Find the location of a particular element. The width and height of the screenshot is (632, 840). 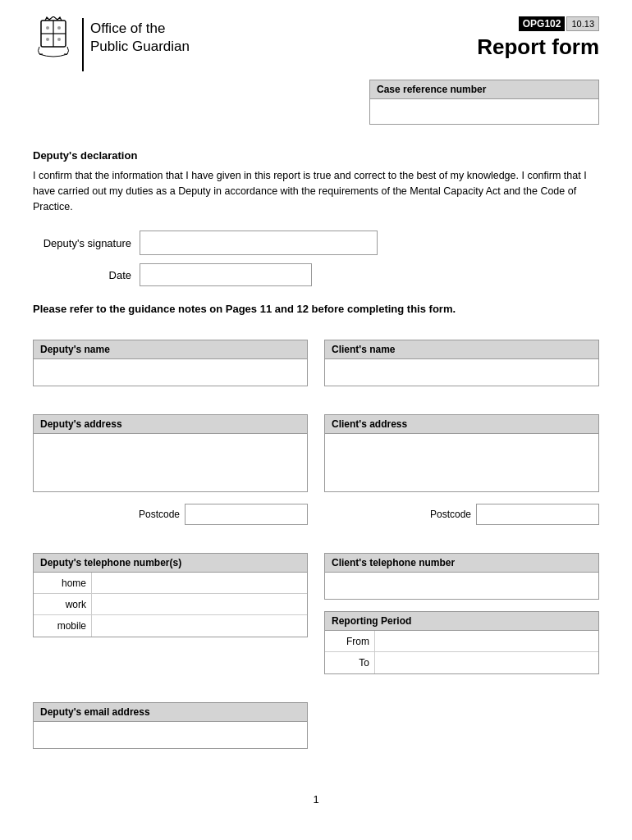

case-reference-section: Case reference number is located at coordinates (316, 102).